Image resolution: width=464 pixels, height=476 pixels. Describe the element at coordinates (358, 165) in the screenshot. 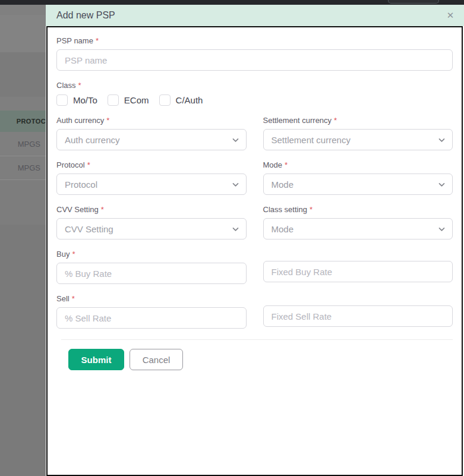

I see `mode-label: Mode*` at that location.